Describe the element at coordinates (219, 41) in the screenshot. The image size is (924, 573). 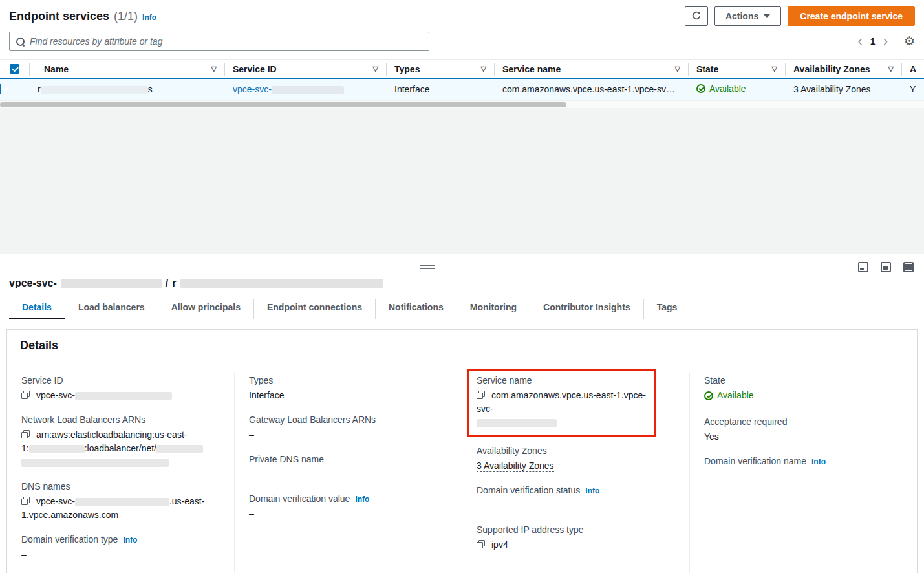
I see `search-box` at that location.